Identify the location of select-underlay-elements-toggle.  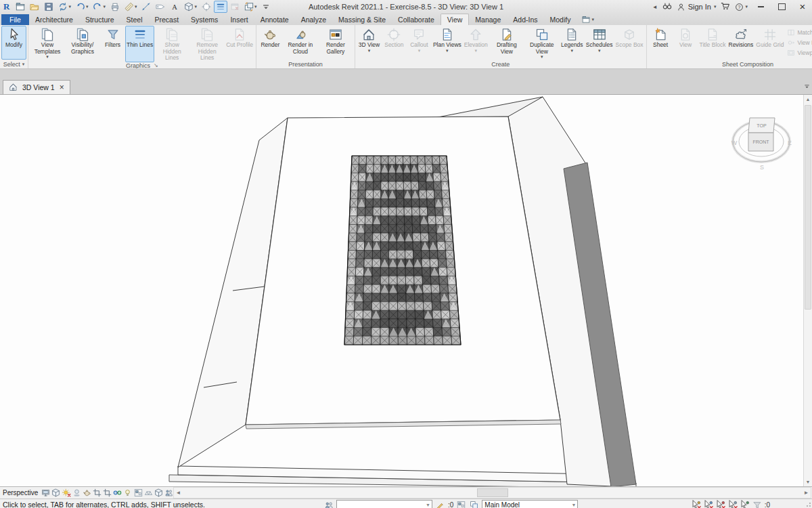
(709, 504).